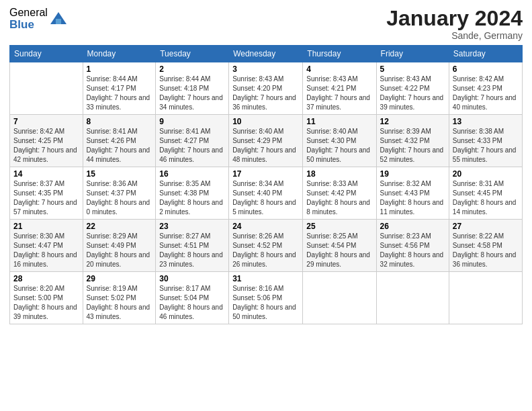 The image size is (532, 411). I want to click on calendar-cell: 16Sunrise: 8:35 AMSunset: 4:38 PMDayligh…, so click(192, 193).